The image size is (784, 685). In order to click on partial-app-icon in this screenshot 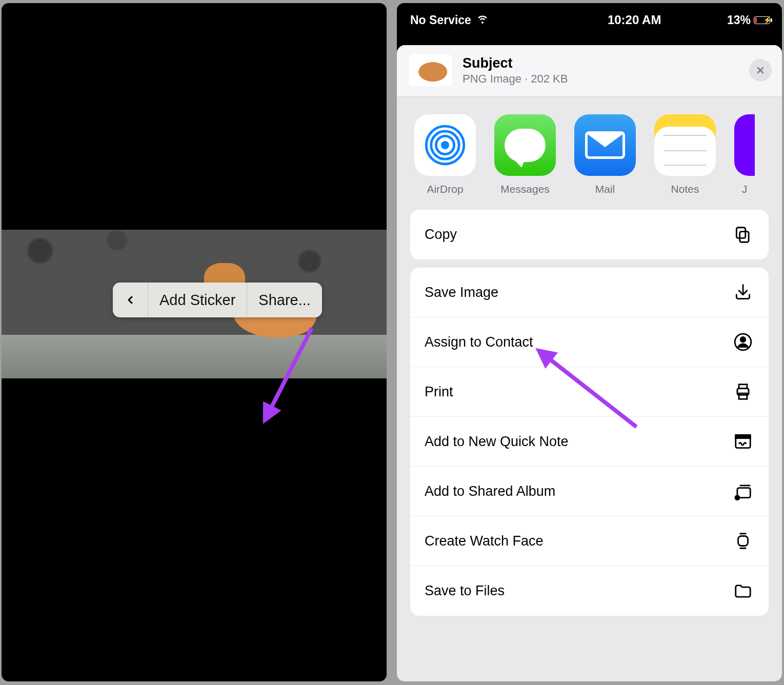, I will do `click(745, 145)`.